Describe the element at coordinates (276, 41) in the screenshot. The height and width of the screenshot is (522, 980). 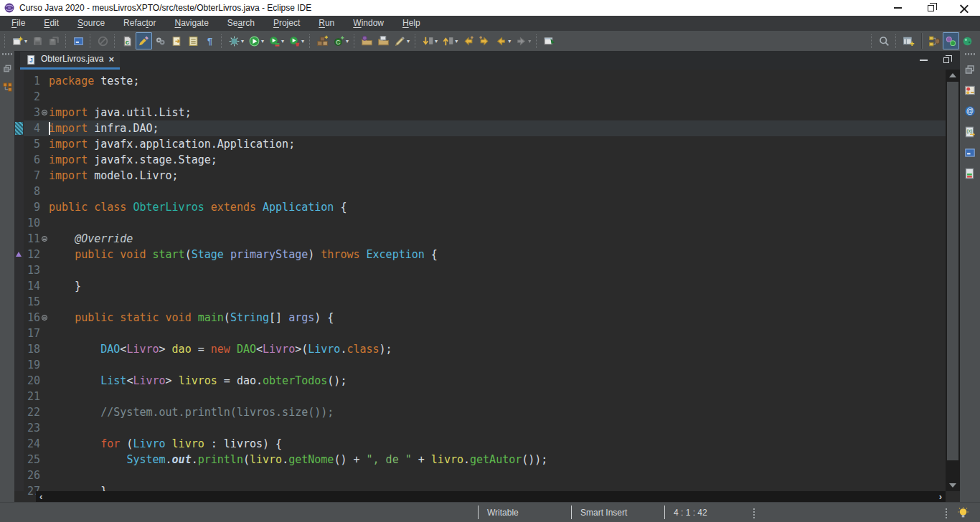
I see `toolbar-coverage-button: ▾` at that location.